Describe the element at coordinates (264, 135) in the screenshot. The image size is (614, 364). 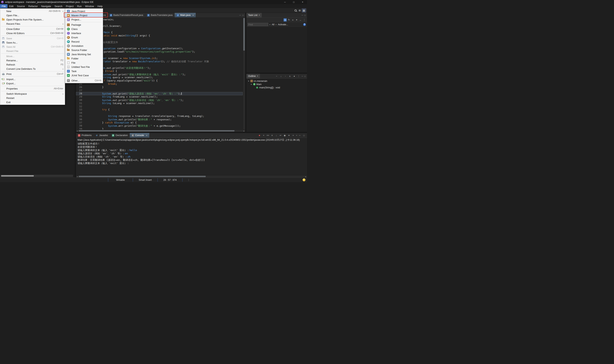
I see `remove-launch-icon: ×` at that location.